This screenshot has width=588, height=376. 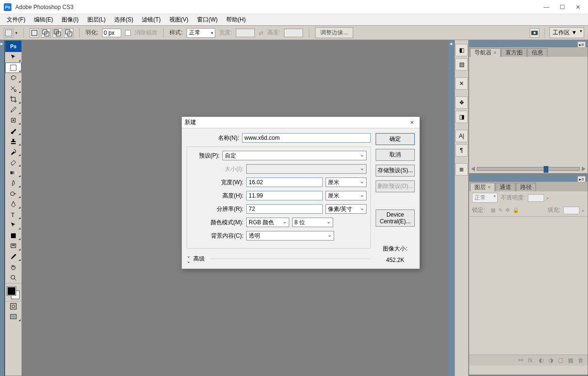 I want to click on opacity-input, so click(x=536, y=198).